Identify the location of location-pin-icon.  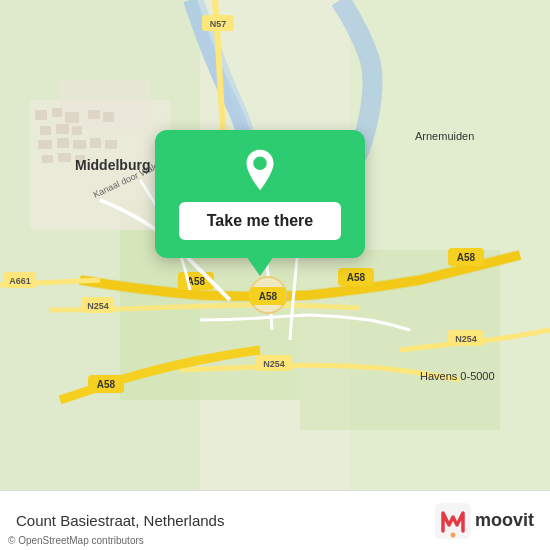
(260, 170).